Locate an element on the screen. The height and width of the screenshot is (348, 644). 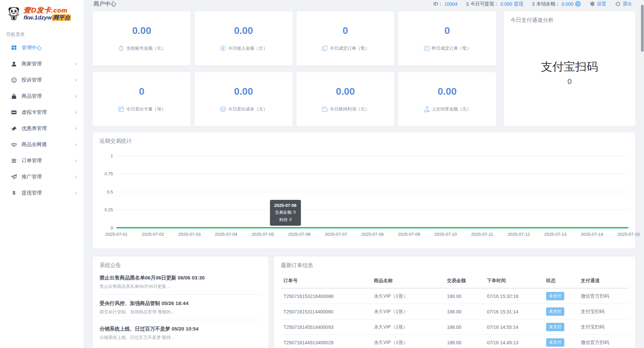
y-tick-label: 0.5 is located at coordinates (110, 191).